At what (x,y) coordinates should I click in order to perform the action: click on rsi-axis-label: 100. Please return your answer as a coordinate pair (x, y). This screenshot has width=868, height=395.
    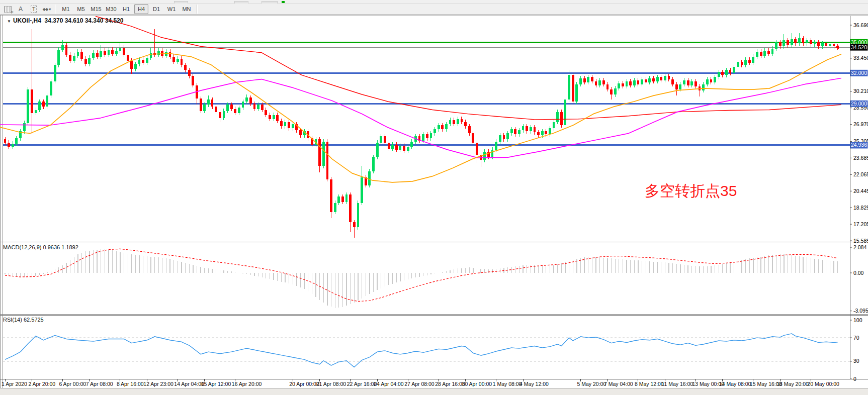
    Looking at the image, I should click on (858, 320).